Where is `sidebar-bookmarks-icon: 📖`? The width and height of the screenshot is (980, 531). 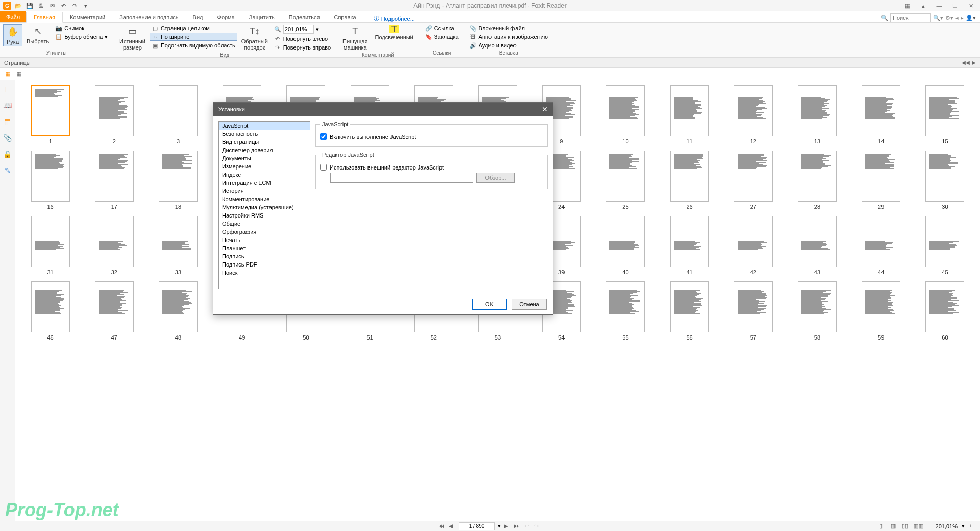 sidebar-bookmarks-icon: 📖 is located at coordinates (8, 105).